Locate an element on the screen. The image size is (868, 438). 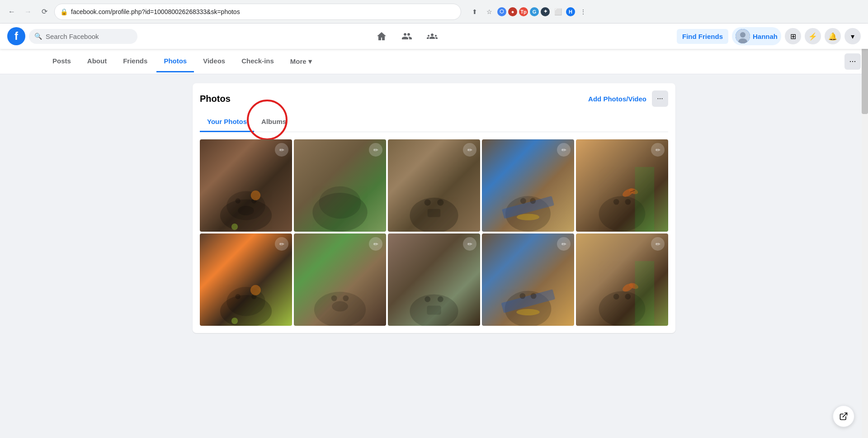
search-bar: 🔍 Search Facebook is located at coordinates (83, 36).